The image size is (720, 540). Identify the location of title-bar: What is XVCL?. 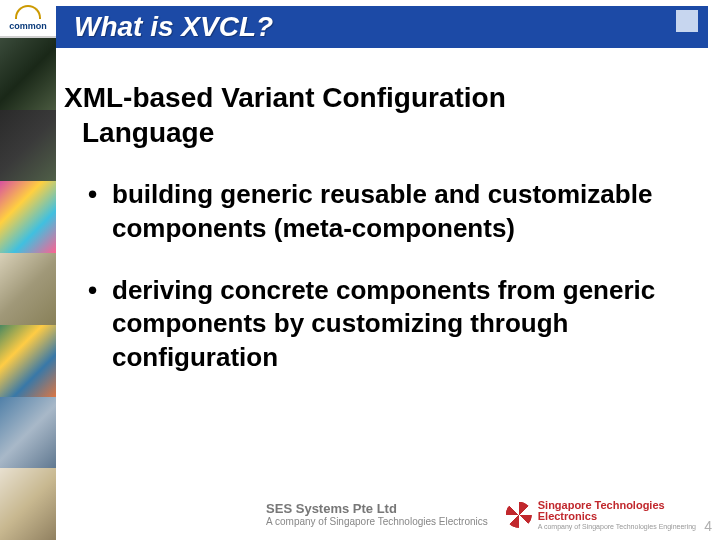
(382, 27).